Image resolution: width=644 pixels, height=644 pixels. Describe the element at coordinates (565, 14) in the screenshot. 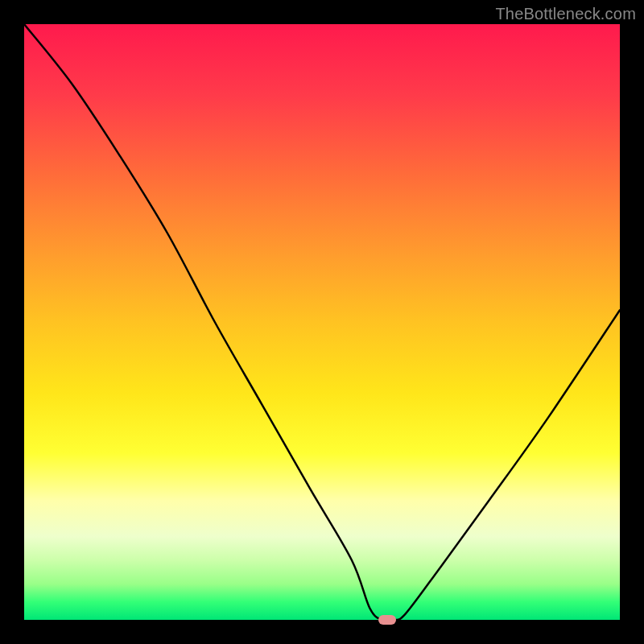

I see `watermark-text: TheBottleneck.com` at that location.